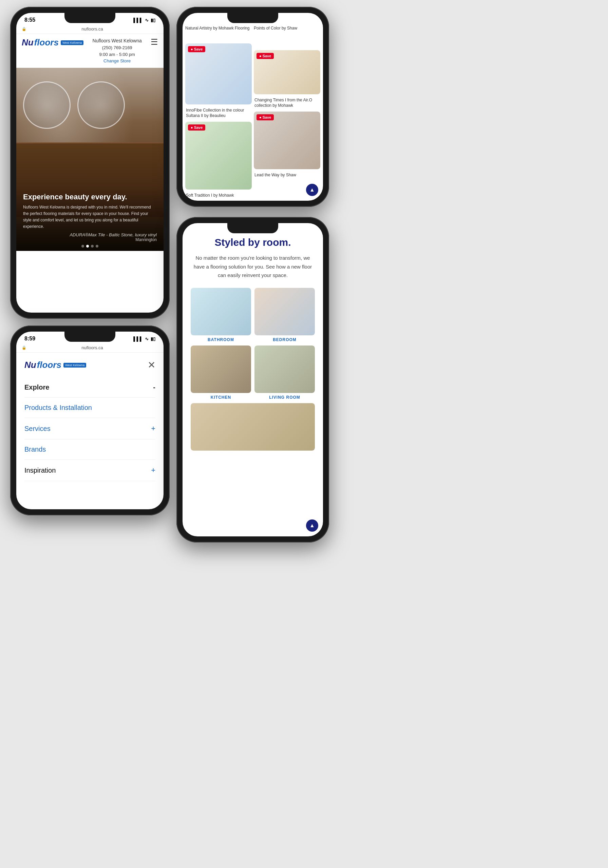 This screenshot has height=868, width=608. What do you see at coordinates (285, 312) in the screenshot?
I see `room-bedroom-img-wrap` at bounding box center [285, 312].